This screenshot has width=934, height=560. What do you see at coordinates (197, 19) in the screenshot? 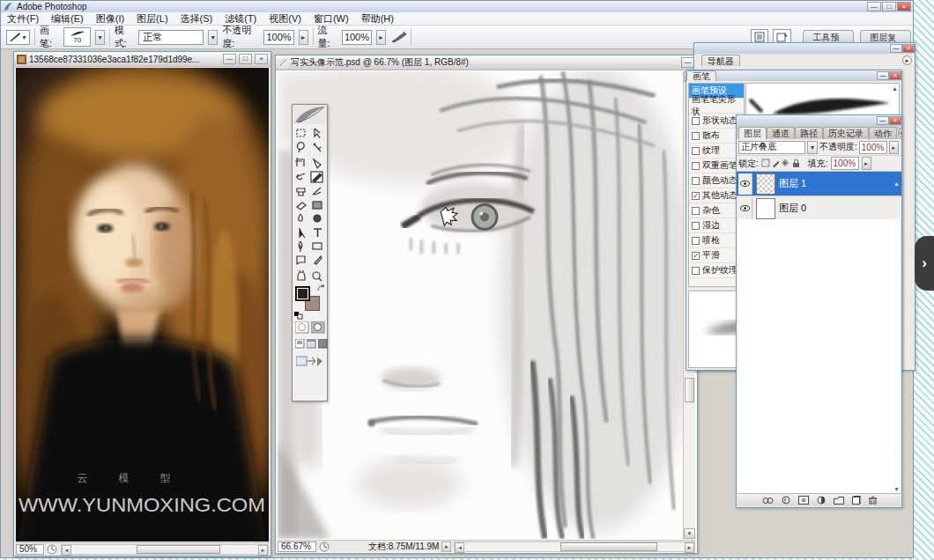
I see `menu-item-select: 选择(S)` at bounding box center [197, 19].